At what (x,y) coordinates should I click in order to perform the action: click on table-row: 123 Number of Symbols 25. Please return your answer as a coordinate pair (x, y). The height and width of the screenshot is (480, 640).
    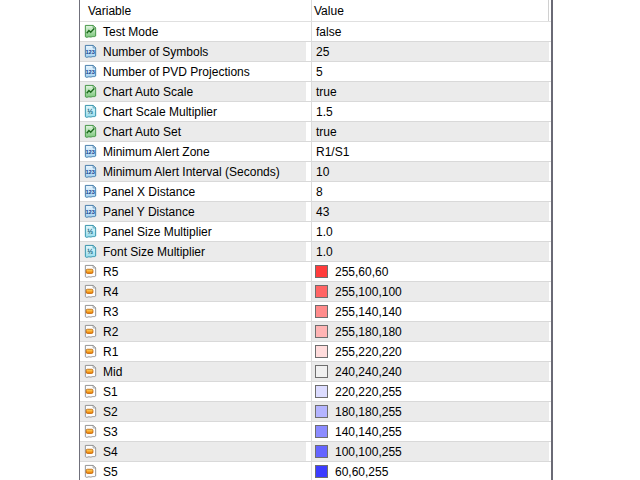
    Looking at the image, I should click on (316, 52).